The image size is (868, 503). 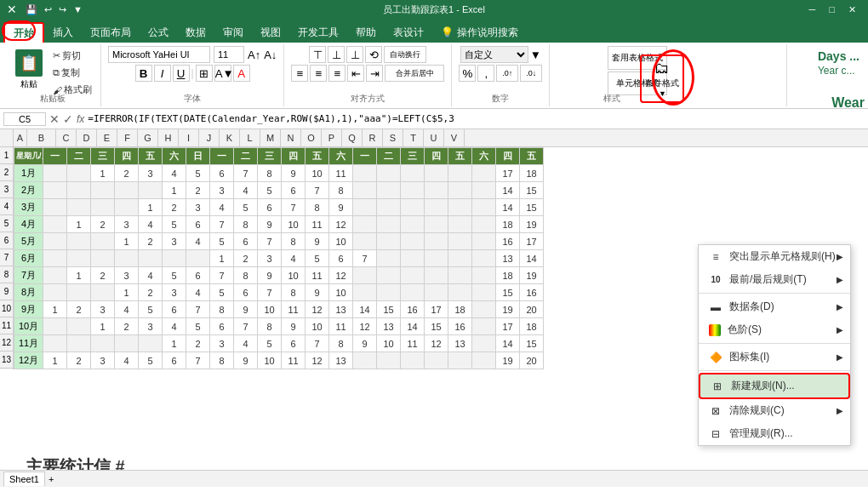 What do you see at coordinates (494, 54) in the screenshot?
I see `number-format-select: 自定义` at bounding box center [494, 54].